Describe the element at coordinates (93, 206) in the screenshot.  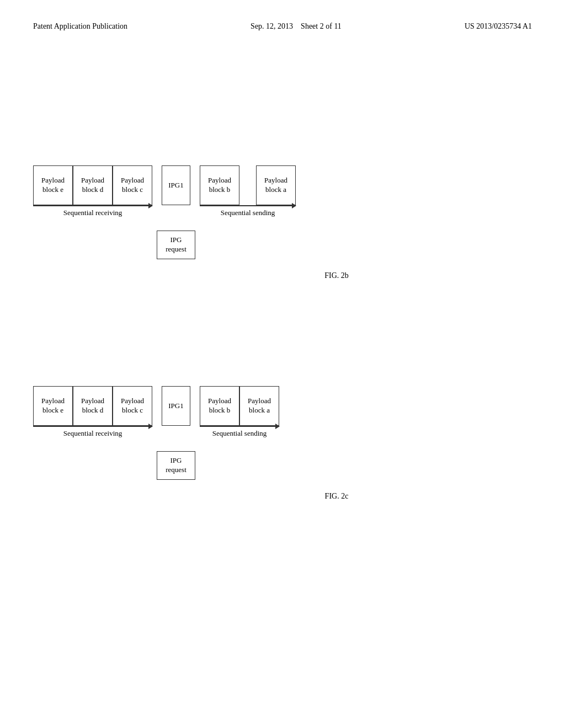
I see `receiving-arrow-2b` at that location.